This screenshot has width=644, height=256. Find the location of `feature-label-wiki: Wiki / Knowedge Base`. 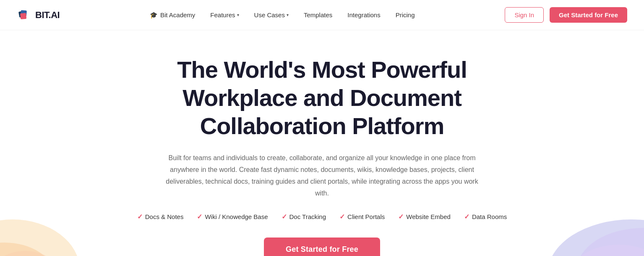

feature-label-wiki: Wiki / Knowedge Base is located at coordinates (236, 217).